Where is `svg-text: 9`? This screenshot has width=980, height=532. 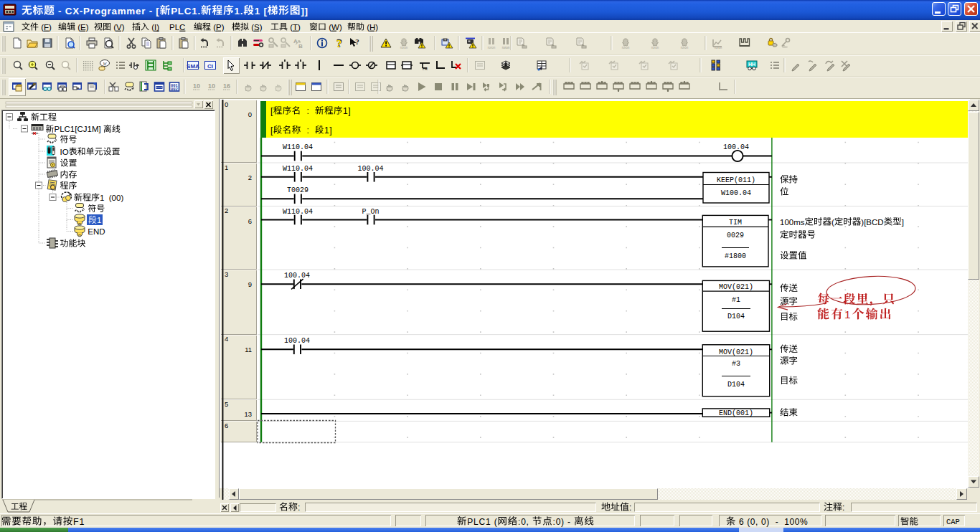
svg-text: 9 is located at coordinates (250, 284).